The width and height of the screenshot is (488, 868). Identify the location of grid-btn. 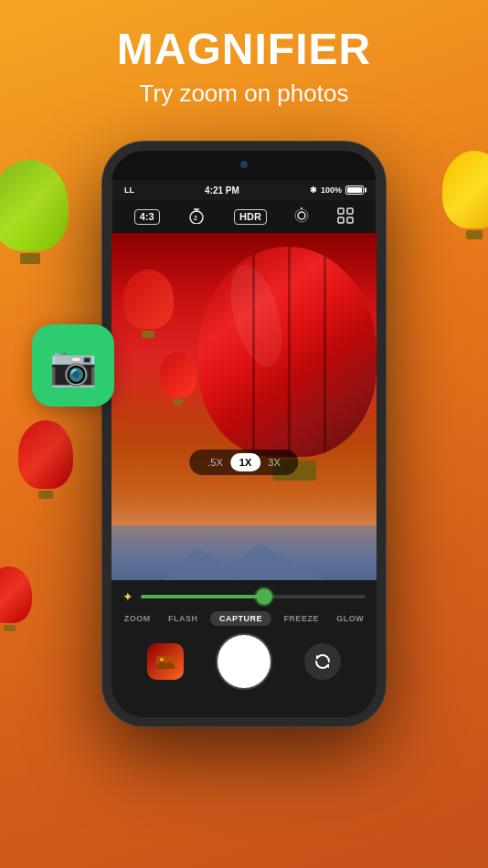
(345, 217).